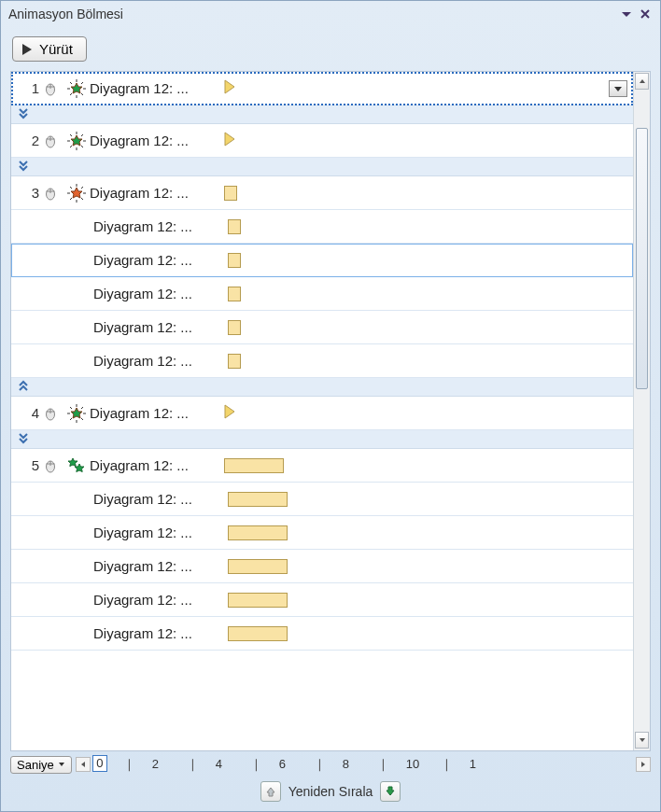 Image resolution: width=661 pixels, height=812 pixels. I want to click on item-number: 2, so click(28, 140).